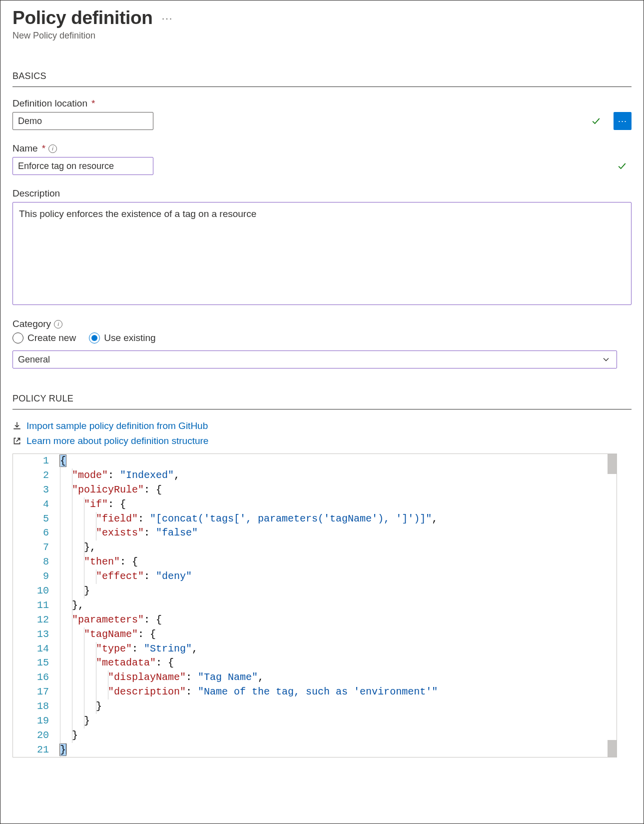 The height and width of the screenshot is (824, 644). I want to click on line-number: 14, so click(31, 649).